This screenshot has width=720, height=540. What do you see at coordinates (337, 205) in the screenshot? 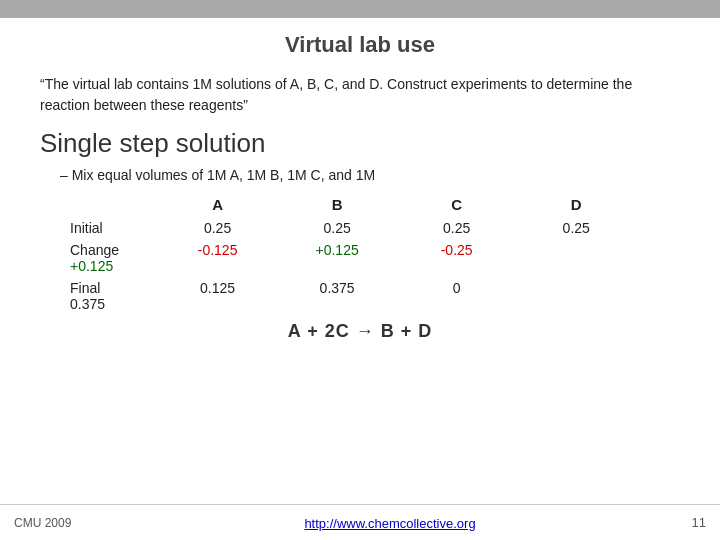
I see `col-b-header: B` at bounding box center [337, 205].